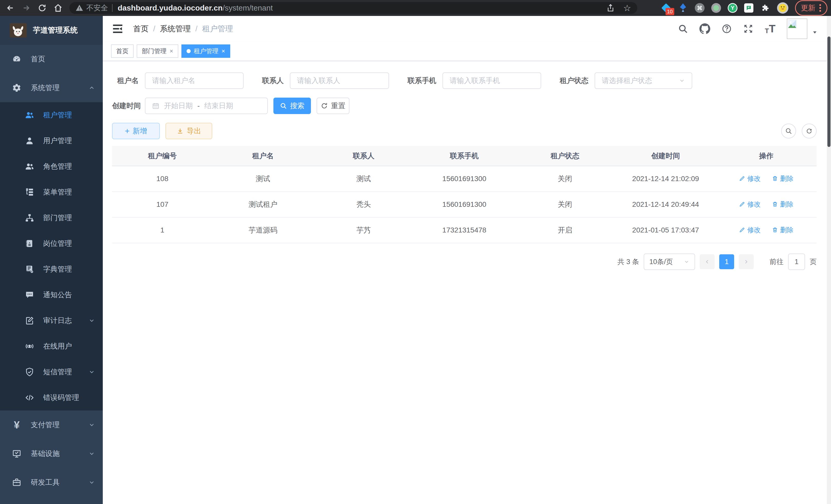 This screenshot has height=504, width=831. I want to click on sidebar-item-notice: 通知公告, so click(51, 295).